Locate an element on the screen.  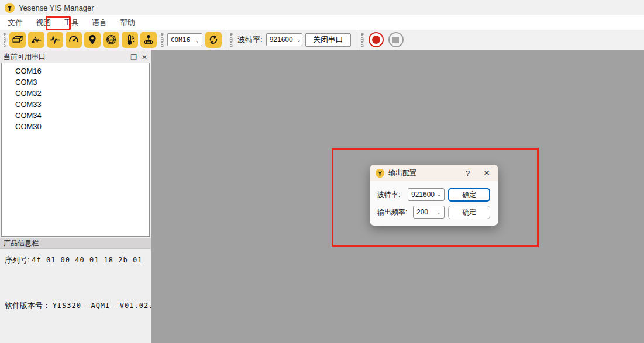
list-item-port: COM32 is located at coordinates (75, 93).